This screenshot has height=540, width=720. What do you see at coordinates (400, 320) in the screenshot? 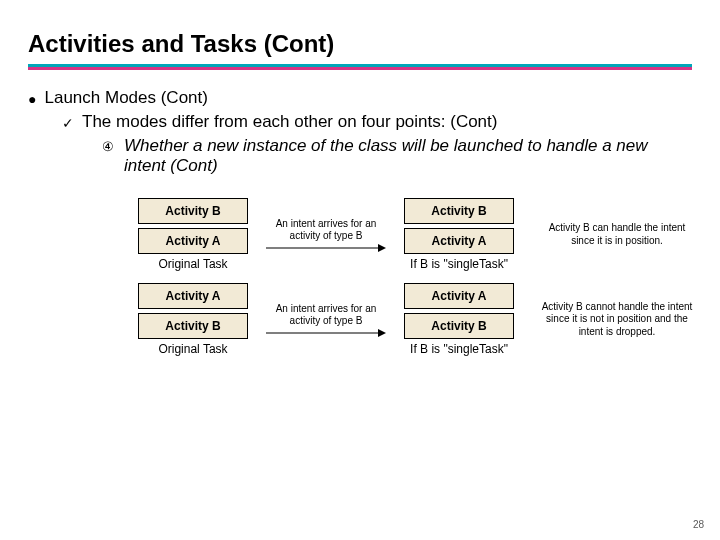
I see `diagram-row-2: Activity A Activity B Original Task An i…` at bounding box center [400, 320].